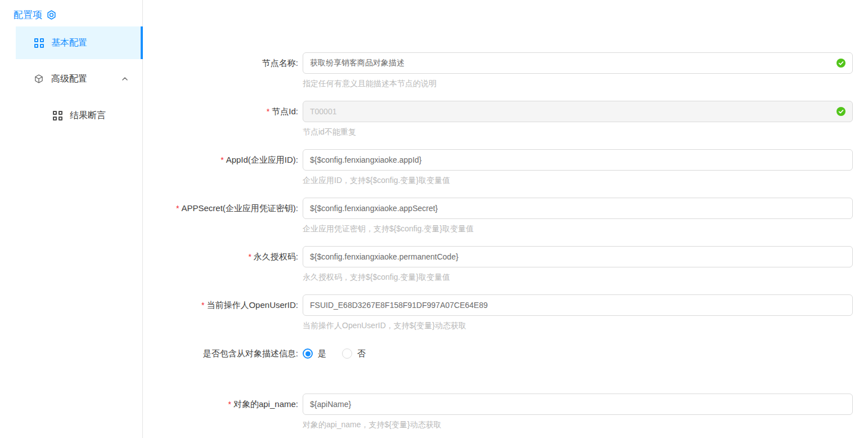 Image resolution: width=868 pixels, height=438 pixels. I want to click on node-name-input, so click(578, 63).